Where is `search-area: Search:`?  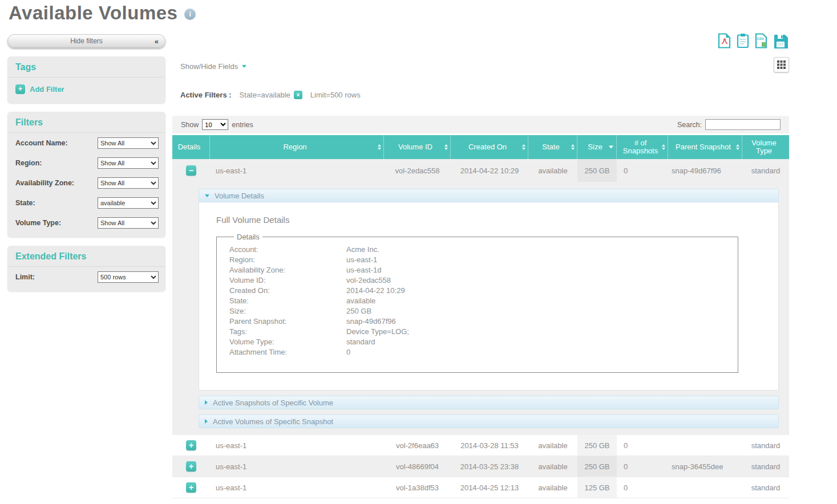 search-area: Search: is located at coordinates (729, 124).